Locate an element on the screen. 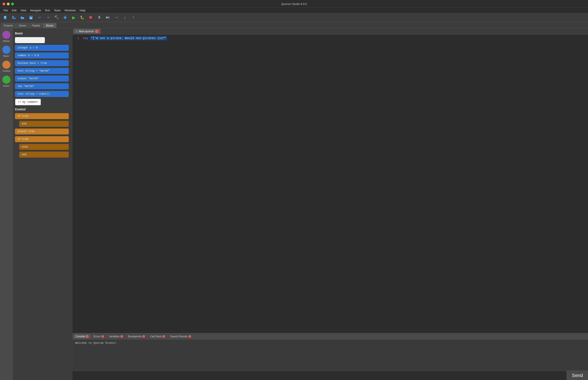  undo-button: ↩ is located at coordinates (39, 18).